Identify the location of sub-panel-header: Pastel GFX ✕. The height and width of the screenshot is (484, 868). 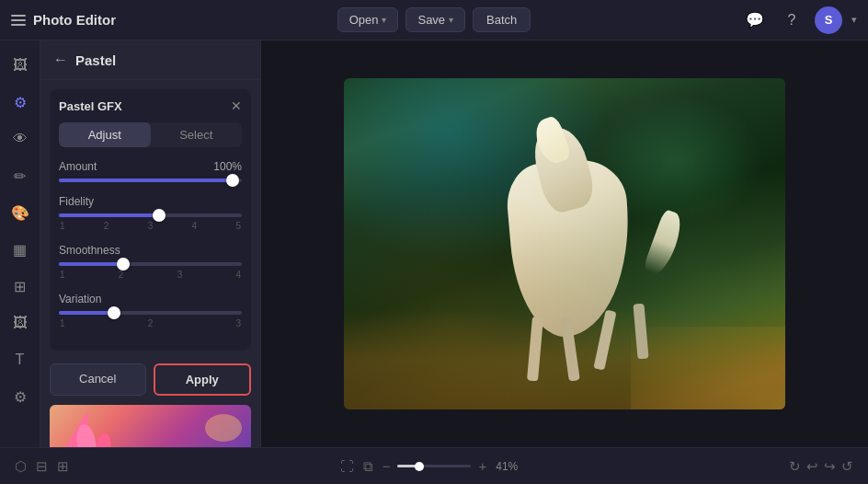
(151, 106).